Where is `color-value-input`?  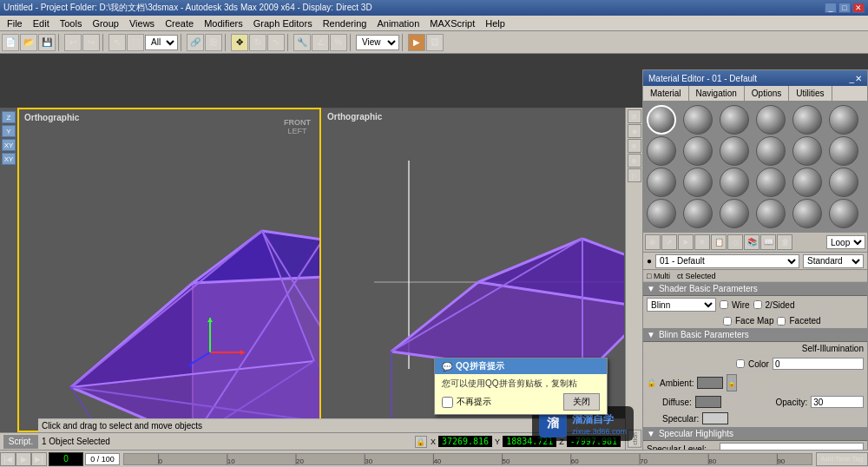
color-value-input is located at coordinates (818, 364).